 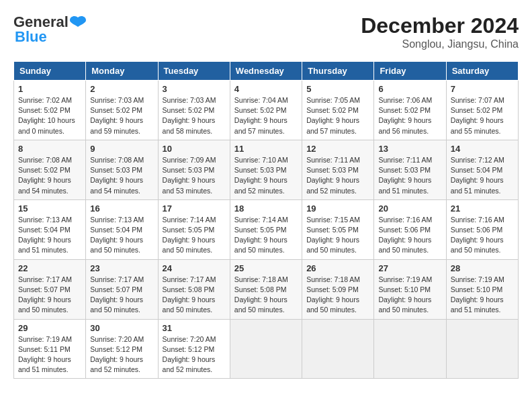 What do you see at coordinates (338, 269) in the screenshot?
I see `day-number: 26` at bounding box center [338, 269].